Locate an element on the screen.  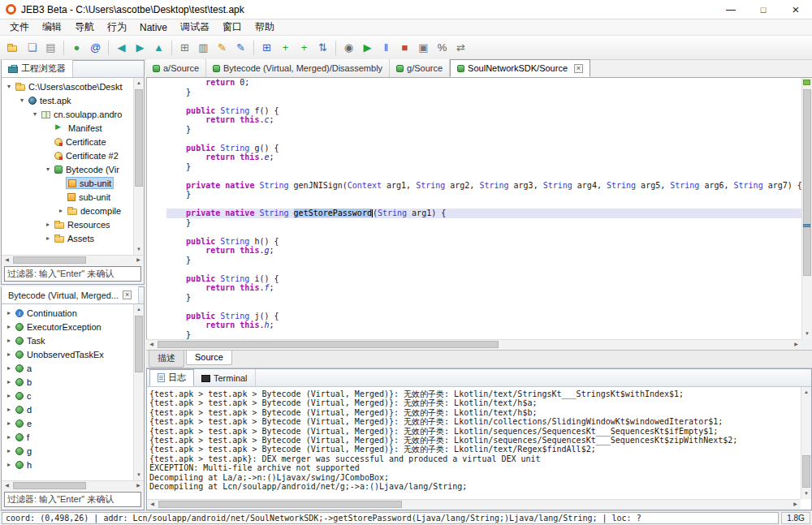
globe-icon: ● is located at coordinates (76, 47).